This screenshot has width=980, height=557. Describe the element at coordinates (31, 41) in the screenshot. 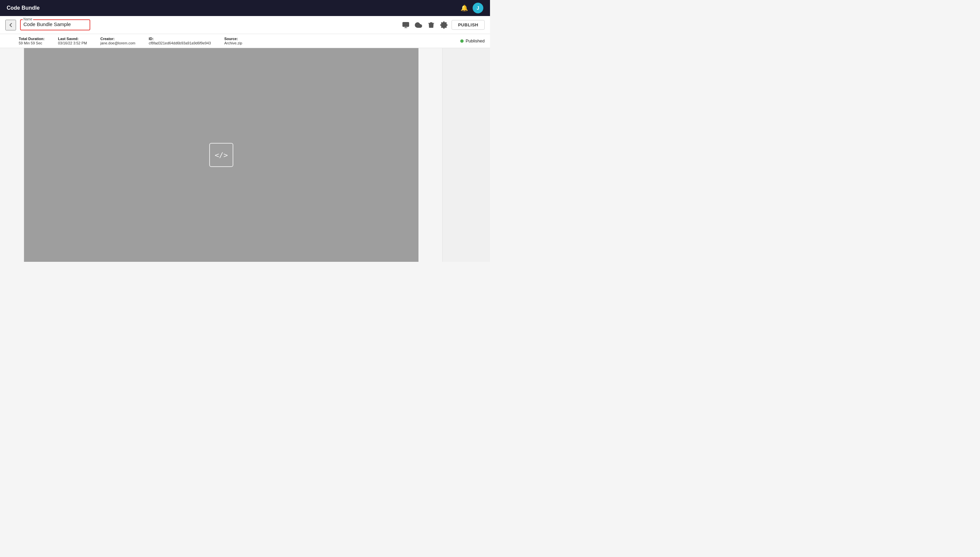

I see `total-duration-item: Total Duration: 59 Min 59 Sec` at that location.